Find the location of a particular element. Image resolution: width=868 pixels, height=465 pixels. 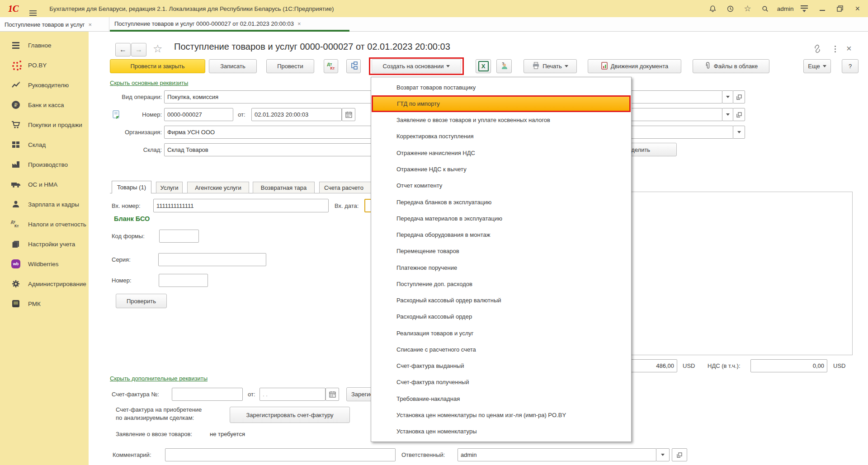

invoice-date-calendar-button is located at coordinates (332, 394).